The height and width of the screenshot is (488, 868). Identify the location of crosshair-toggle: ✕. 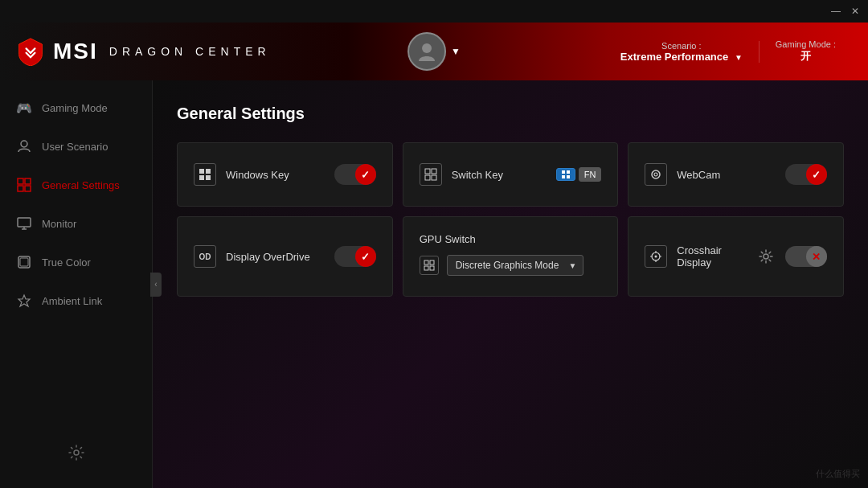
(806, 256).